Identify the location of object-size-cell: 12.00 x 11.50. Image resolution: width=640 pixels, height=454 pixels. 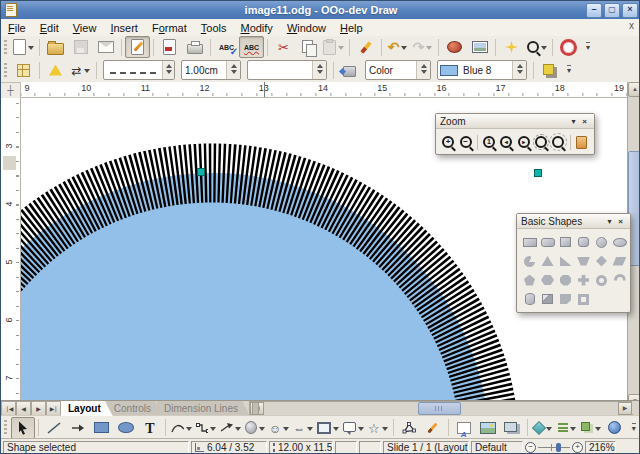
(301, 448).